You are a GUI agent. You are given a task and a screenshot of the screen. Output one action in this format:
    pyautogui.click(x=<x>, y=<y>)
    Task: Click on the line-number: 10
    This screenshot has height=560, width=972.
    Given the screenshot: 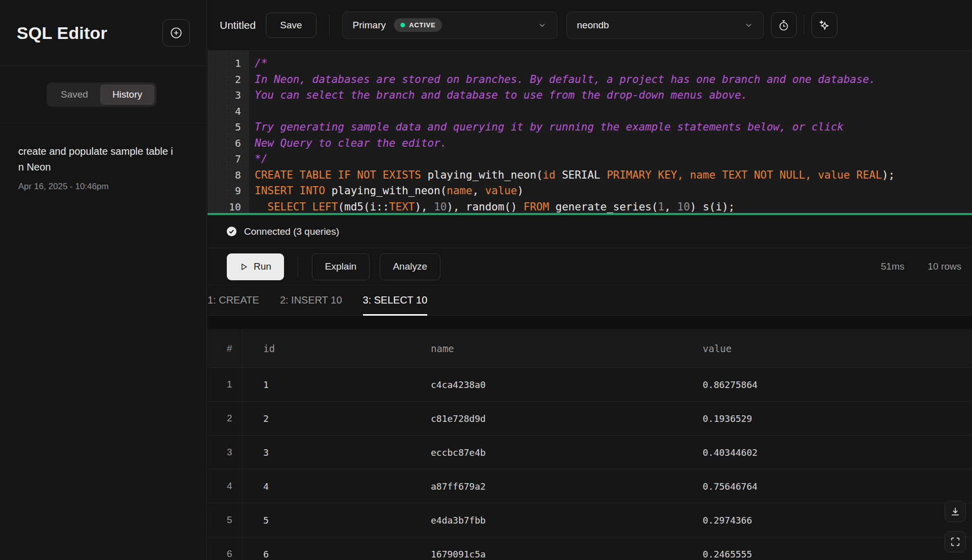 What is the action you would take?
    pyautogui.click(x=224, y=206)
    